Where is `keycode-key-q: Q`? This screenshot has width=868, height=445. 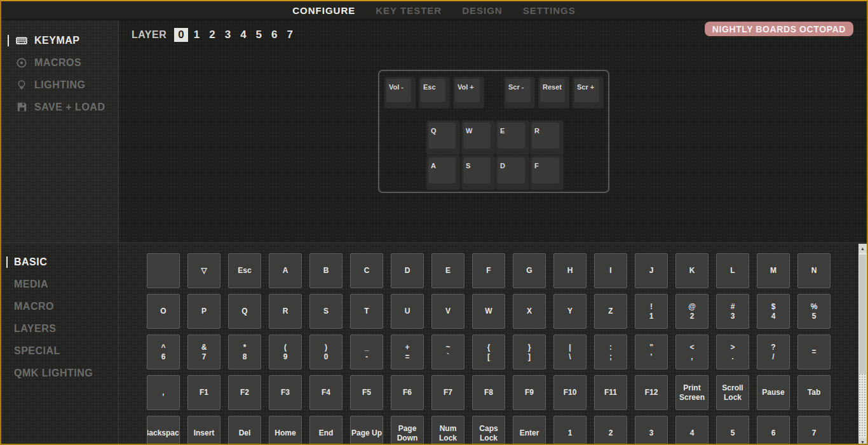
keycode-key-q: Q is located at coordinates (245, 311).